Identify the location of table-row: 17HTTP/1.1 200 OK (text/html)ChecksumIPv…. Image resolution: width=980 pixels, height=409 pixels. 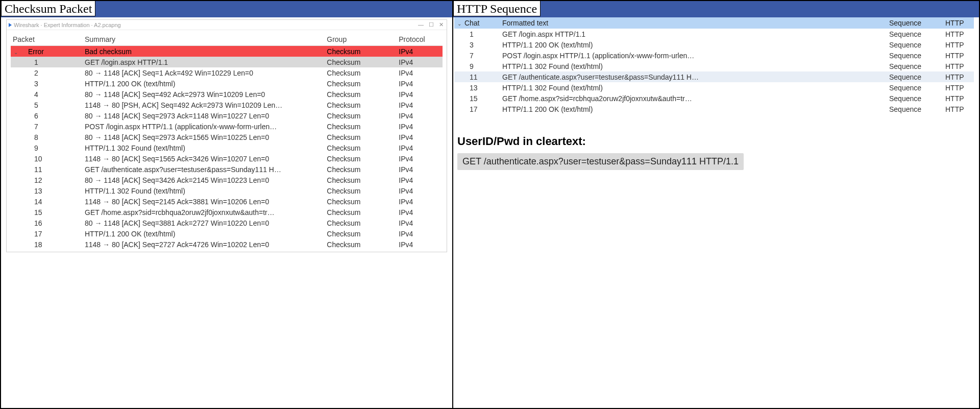
(227, 234).